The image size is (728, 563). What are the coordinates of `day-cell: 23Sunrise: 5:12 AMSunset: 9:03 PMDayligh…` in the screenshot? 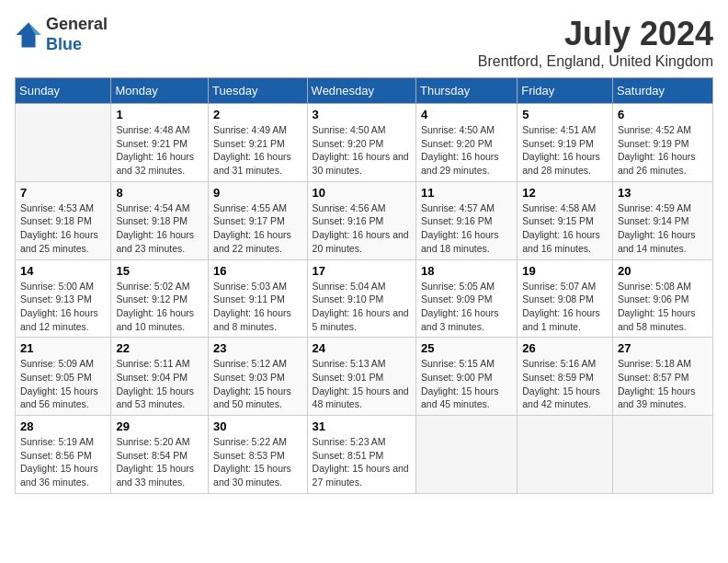 It's located at (257, 377).